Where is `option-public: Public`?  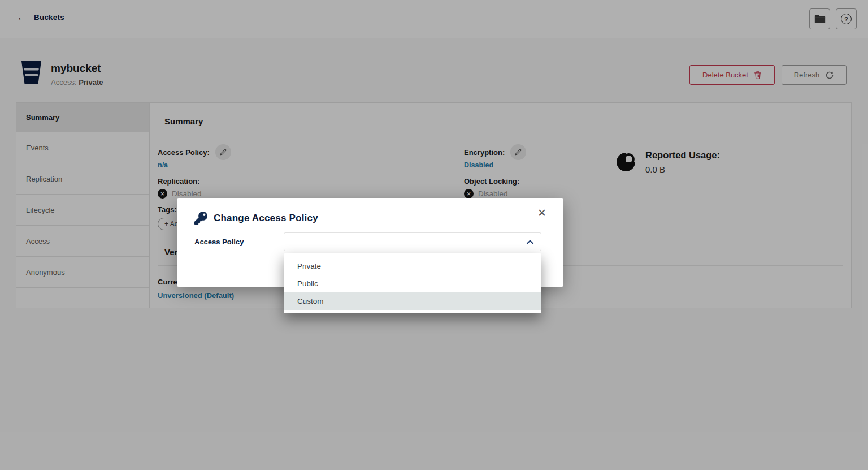 option-public: Public is located at coordinates (413, 284).